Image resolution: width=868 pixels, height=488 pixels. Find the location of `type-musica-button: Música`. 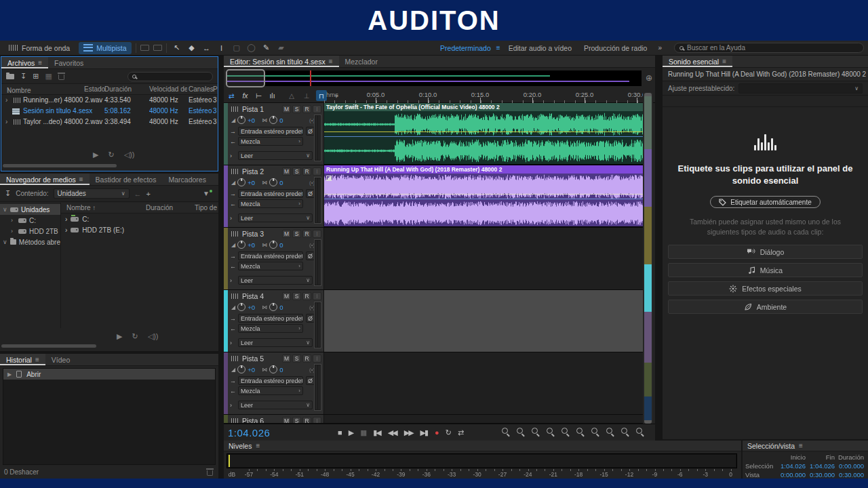

type-musica-button: Música is located at coordinates (765, 270).